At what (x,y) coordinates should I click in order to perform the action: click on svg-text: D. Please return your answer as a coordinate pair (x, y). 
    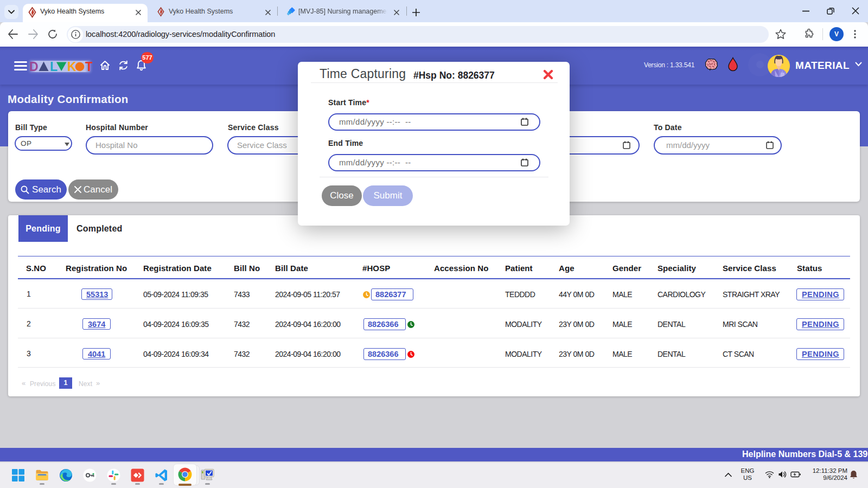
    Looking at the image, I should click on (34, 66).